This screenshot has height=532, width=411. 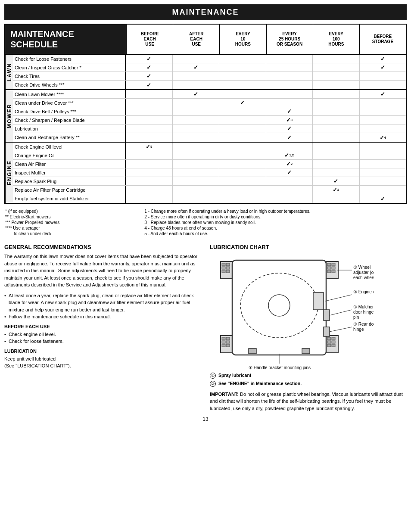 What do you see at coordinates (9, 116) in the screenshot?
I see `section-label-mower: MOWER` at bounding box center [9, 116].